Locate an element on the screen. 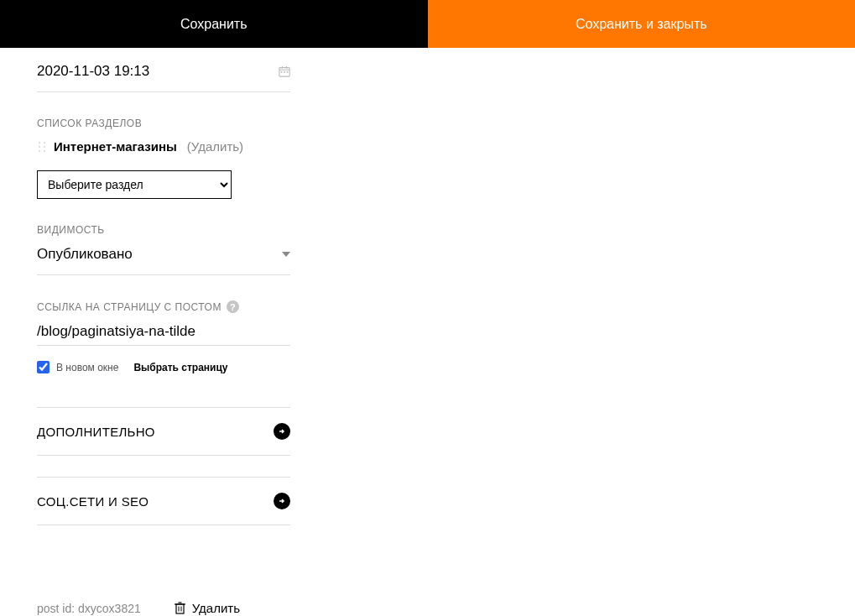 The image size is (855, 616). sections-label: СПИСОК РАЗДЕЛОВ is located at coordinates (164, 123).